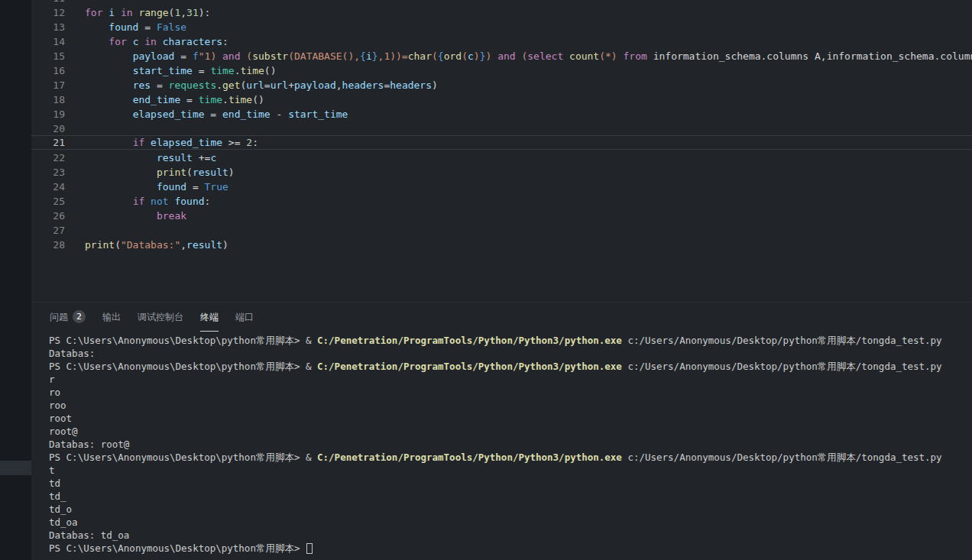 The height and width of the screenshot is (560, 972). I want to click on terminal-line: td_, so click(510, 497).